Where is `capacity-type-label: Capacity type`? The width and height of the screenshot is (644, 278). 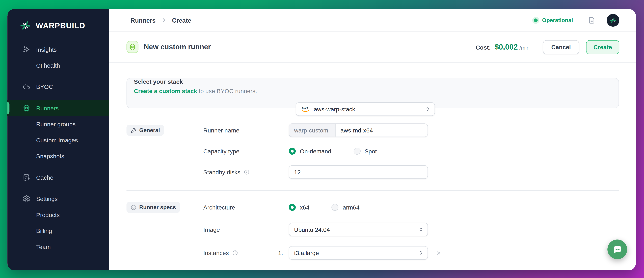 capacity-type-label: Capacity type is located at coordinates (246, 151).